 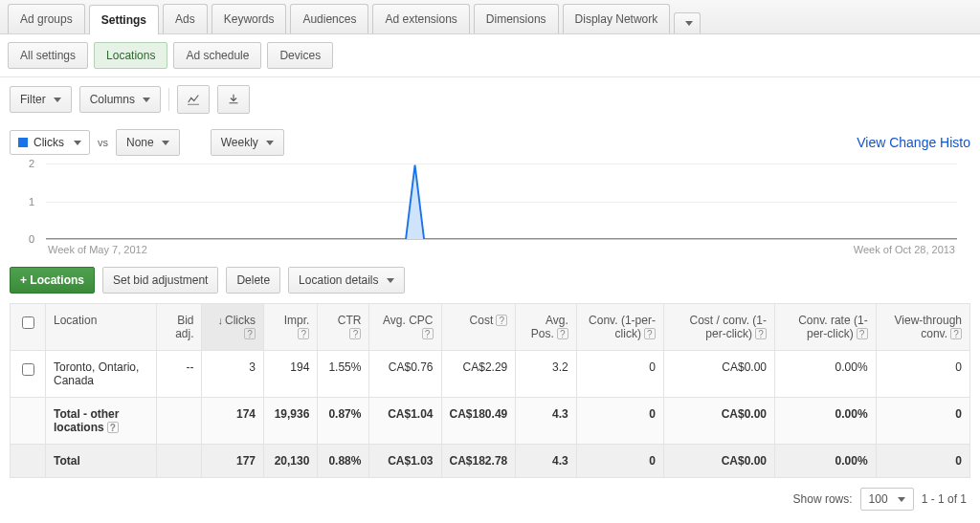 What do you see at coordinates (40, 99) in the screenshot?
I see `filter-button: Filter` at bounding box center [40, 99].